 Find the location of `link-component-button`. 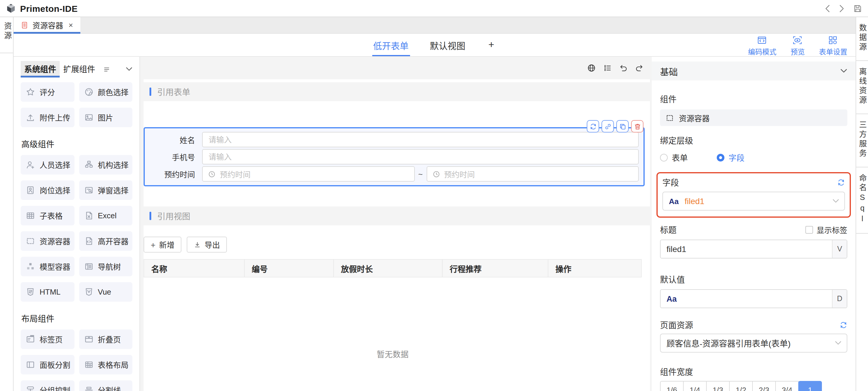

link-component-button is located at coordinates (608, 126).